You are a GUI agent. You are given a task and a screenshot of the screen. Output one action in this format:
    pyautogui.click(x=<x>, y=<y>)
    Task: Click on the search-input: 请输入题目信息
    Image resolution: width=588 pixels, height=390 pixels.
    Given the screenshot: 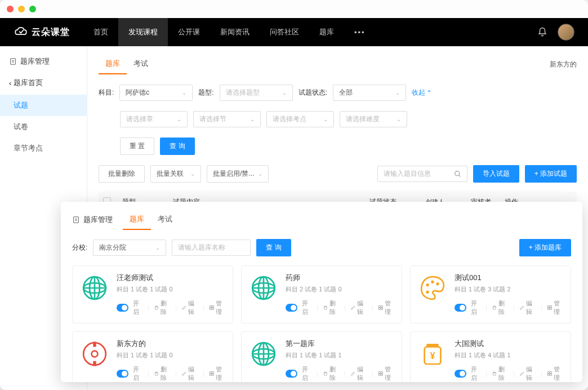 What is the action you would take?
    pyautogui.click(x=422, y=174)
    